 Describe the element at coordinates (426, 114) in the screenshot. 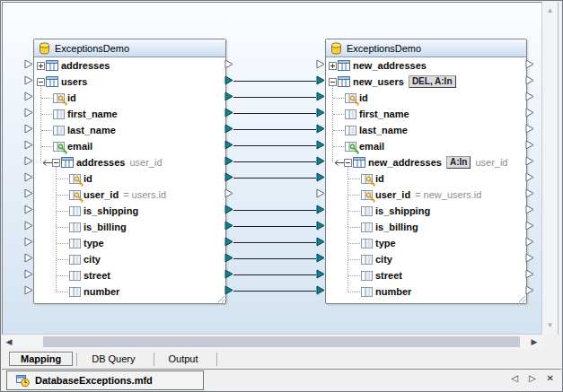

I see `column-row-first_name: first_name` at that location.